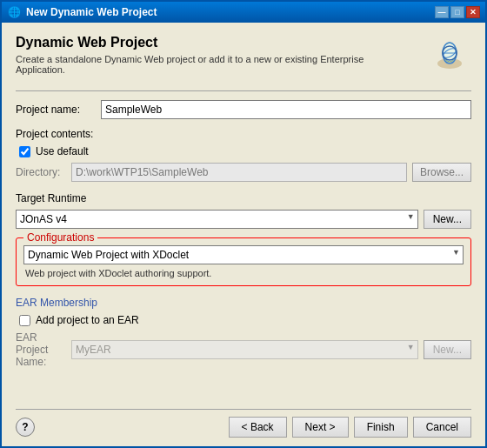  I want to click on use-default-label: Use default, so click(63, 151).